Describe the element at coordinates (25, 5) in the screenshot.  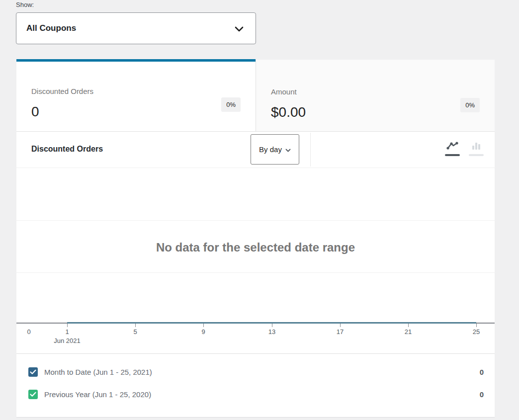
I see `show-filter-label: Show:` at that location.